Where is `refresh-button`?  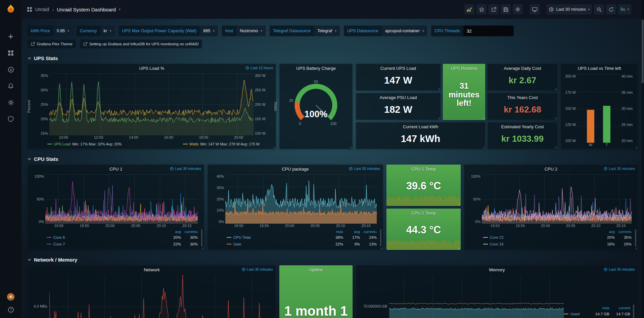 refresh-button is located at coordinates (611, 9).